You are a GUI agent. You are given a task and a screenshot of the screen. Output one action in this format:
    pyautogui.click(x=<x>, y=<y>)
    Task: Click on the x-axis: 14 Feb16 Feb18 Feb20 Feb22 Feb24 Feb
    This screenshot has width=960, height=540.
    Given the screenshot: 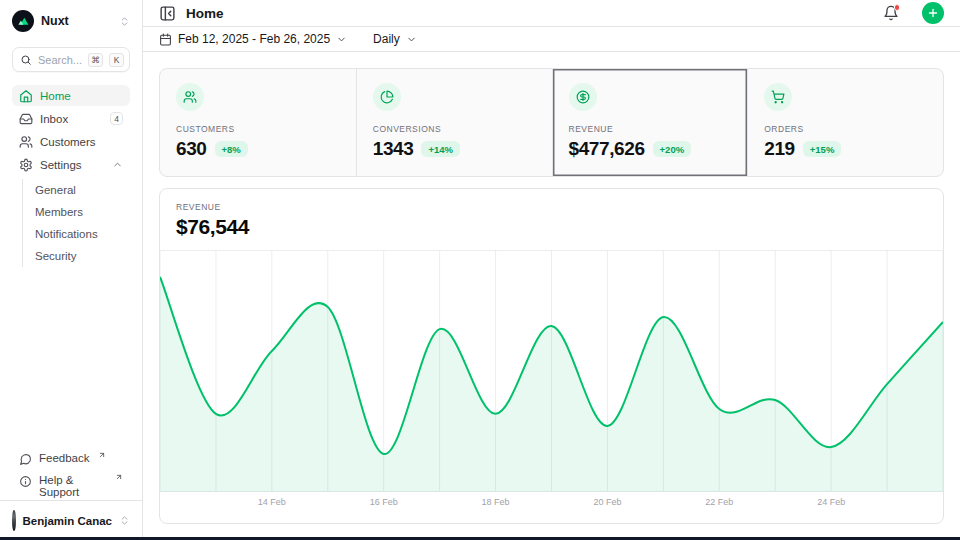 What is the action you would take?
    pyautogui.click(x=552, y=504)
    